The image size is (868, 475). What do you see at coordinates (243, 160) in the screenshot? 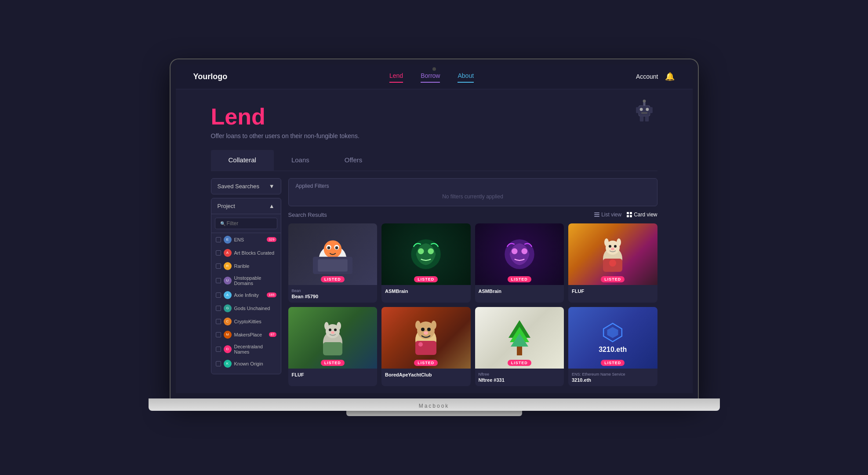
I see `tab-collateral: Collateral` at bounding box center [243, 160].